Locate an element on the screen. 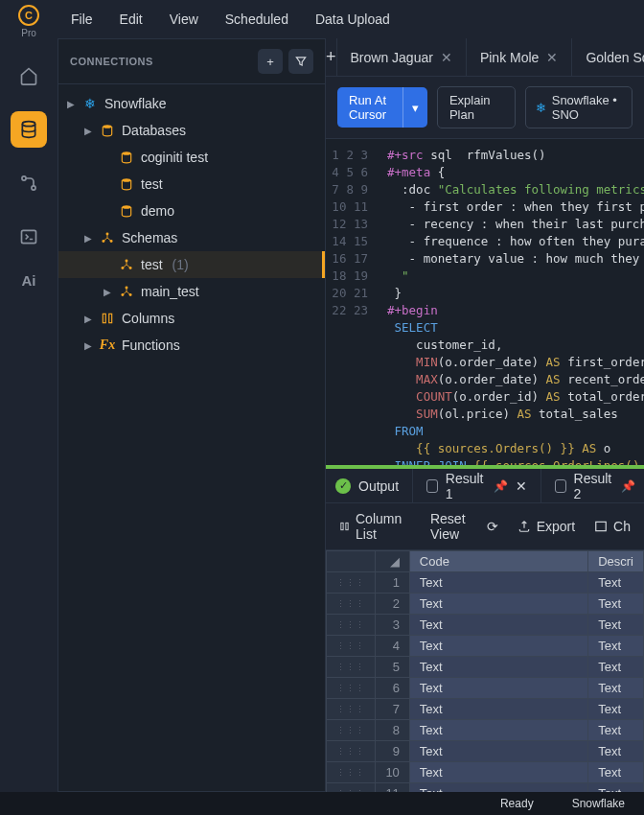  rail-pipeline is located at coordinates (29, 183).